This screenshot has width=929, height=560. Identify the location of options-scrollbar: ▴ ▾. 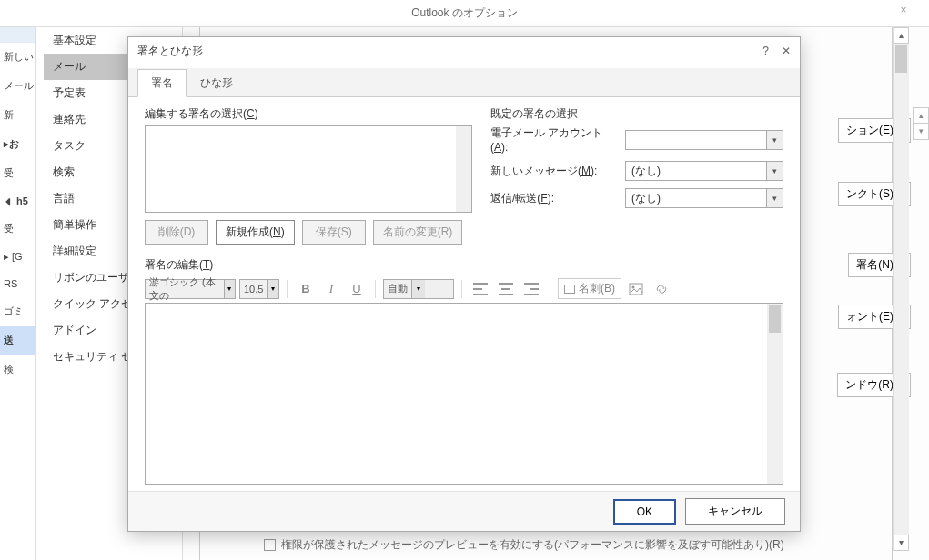
(901, 289).